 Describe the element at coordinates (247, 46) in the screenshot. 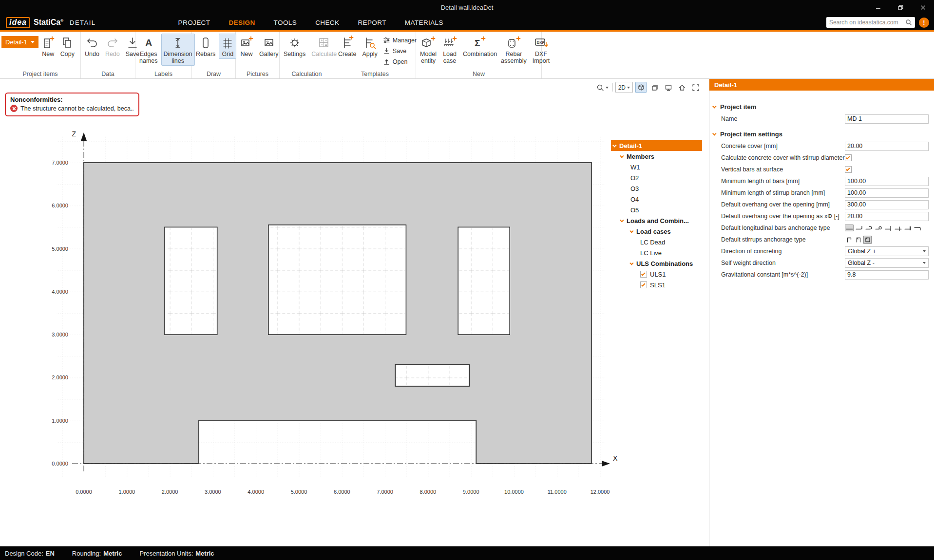

I see `new-picture-button: New` at that location.